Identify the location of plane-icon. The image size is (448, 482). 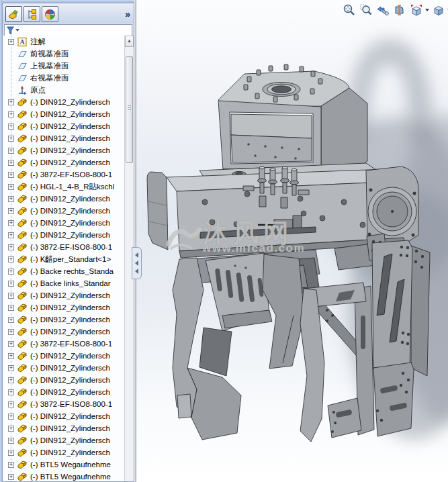
(23, 66).